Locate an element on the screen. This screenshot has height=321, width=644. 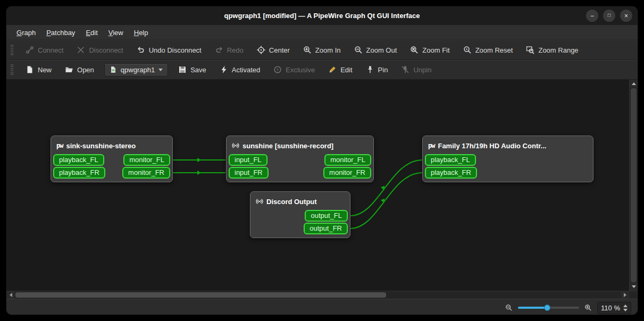
activated-label: Activated is located at coordinates (246, 70).